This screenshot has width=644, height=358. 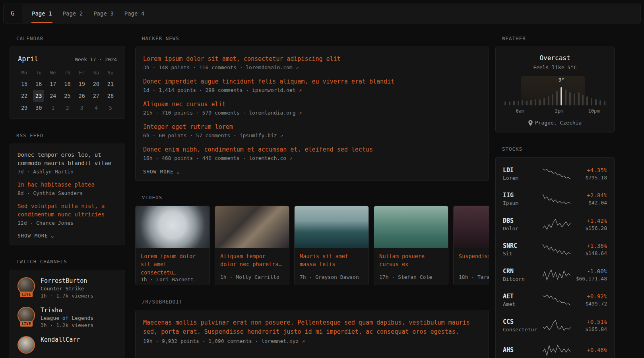 I want to click on hn-item-title: Donec enim nibh, condimentum et accumsan…, so click(x=312, y=150).